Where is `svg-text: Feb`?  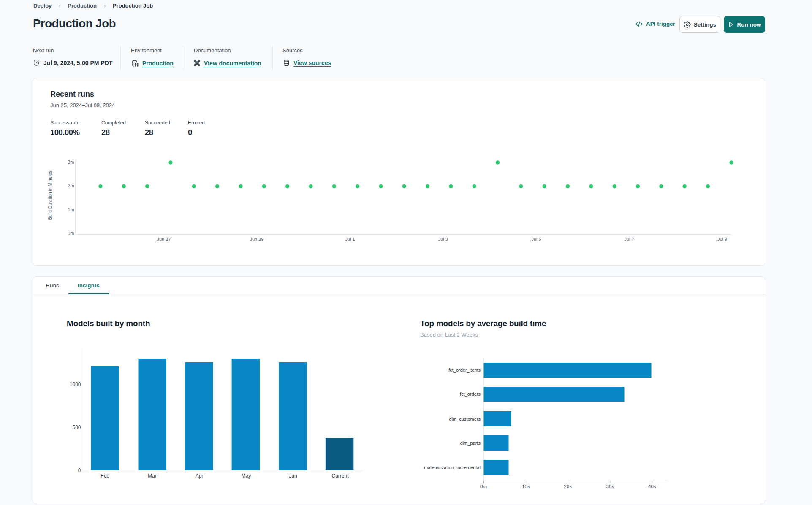 svg-text: Feb is located at coordinates (105, 476).